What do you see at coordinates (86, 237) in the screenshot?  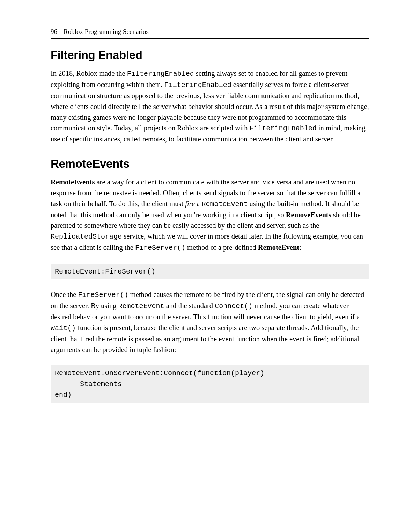 I see `inline-code: ReplicatedStorage` at bounding box center [86, 237].